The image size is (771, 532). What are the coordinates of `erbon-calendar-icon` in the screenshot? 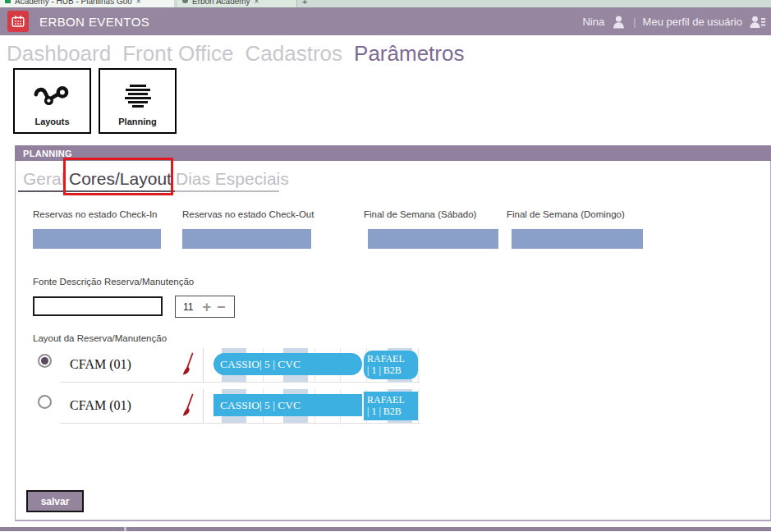 It's located at (18, 21).